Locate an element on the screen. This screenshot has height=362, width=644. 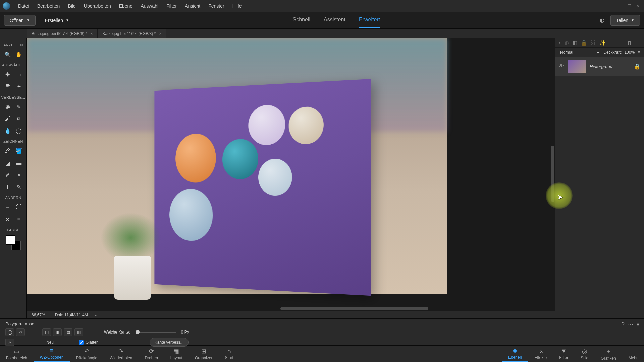
refine-edge-button: Kante verbess... is located at coordinates (169, 342).